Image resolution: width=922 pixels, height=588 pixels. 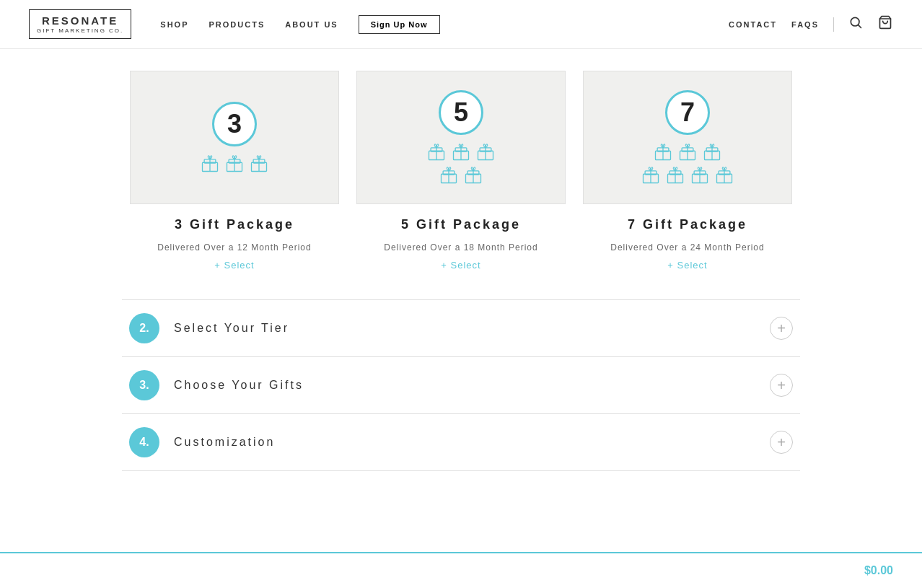 I want to click on package-title-3: 3 Gift Package, so click(x=234, y=225).